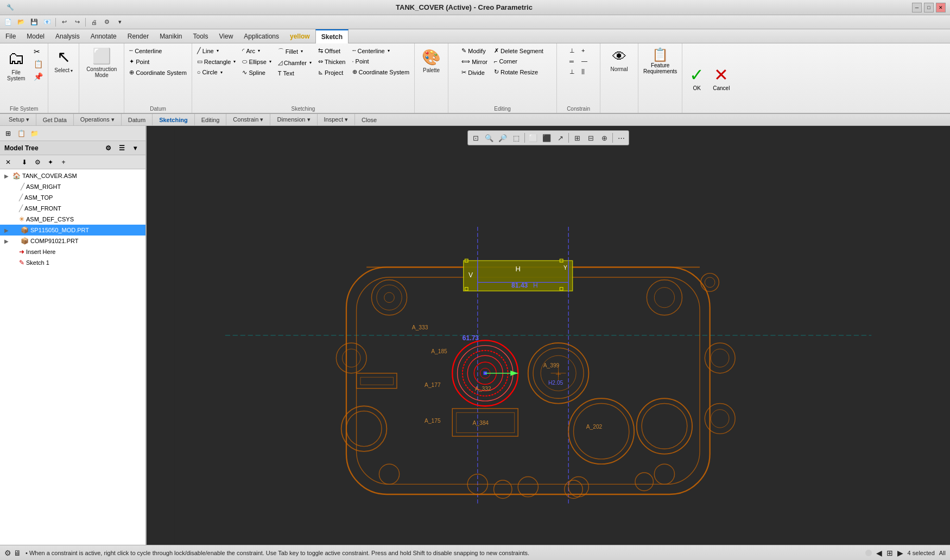 Image resolution: width=950 pixels, height=560 pixels. Describe the element at coordinates (584, 50) in the screenshot. I see `constrain-eq-button: +` at that location.